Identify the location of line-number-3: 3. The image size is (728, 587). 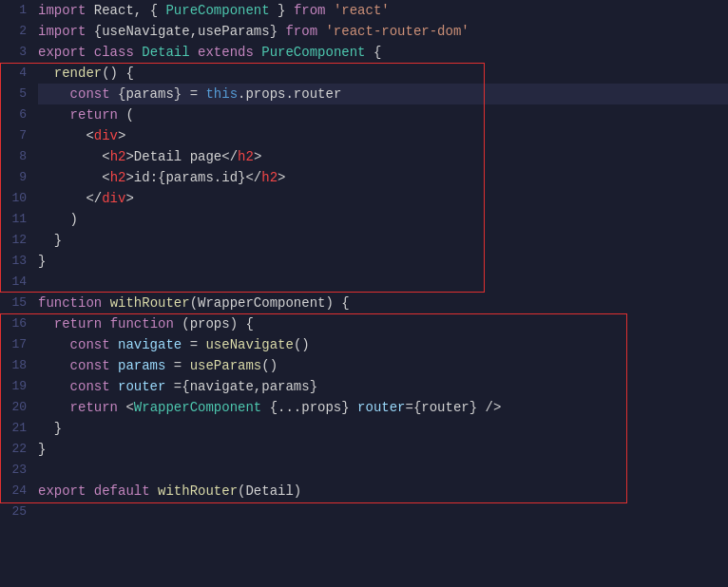
(13, 52).